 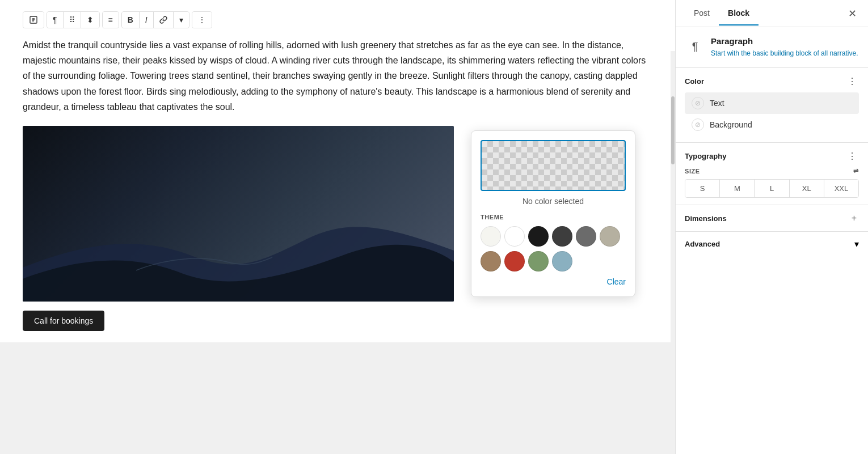 What do you see at coordinates (695, 46) in the screenshot?
I see `paragraph-icon: ¶` at bounding box center [695, 46].